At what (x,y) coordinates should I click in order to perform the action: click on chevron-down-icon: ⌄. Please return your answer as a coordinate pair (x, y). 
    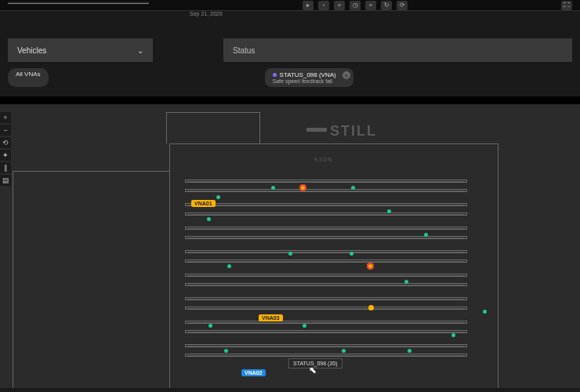
    Looking at the image, I should click on (140, 50).